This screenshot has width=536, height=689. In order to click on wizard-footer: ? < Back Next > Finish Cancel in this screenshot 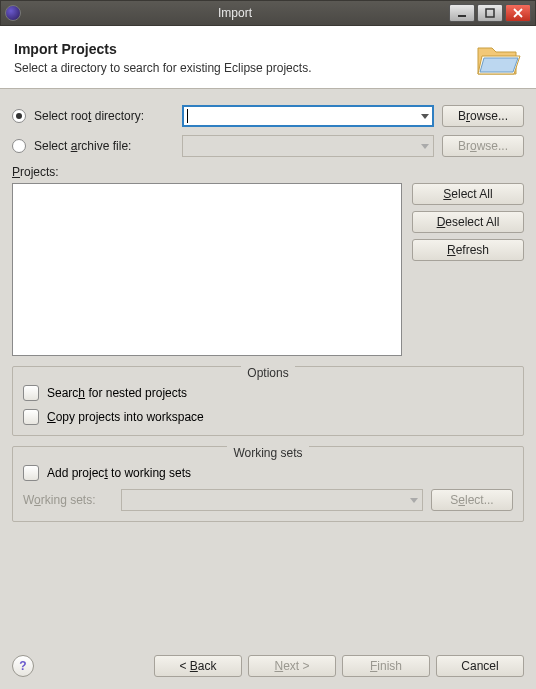, I will do `click(268, 667)`.